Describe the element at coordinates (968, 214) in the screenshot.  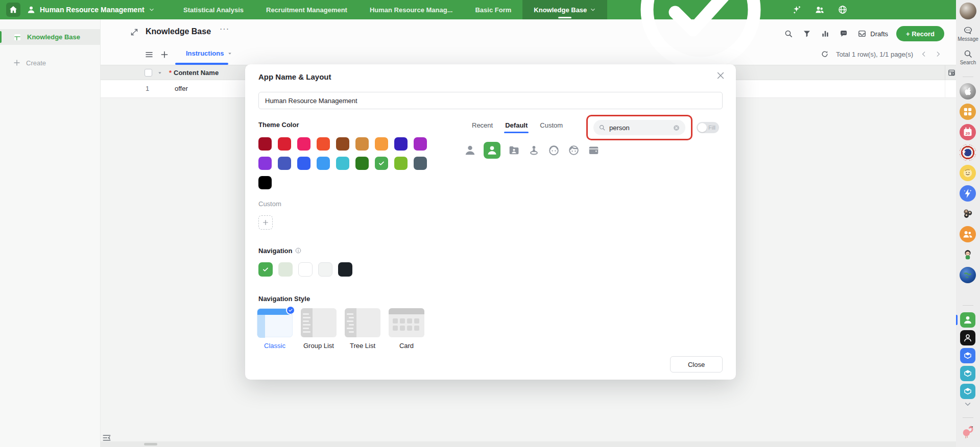
I see `avatar-cluster-icon` at that location.